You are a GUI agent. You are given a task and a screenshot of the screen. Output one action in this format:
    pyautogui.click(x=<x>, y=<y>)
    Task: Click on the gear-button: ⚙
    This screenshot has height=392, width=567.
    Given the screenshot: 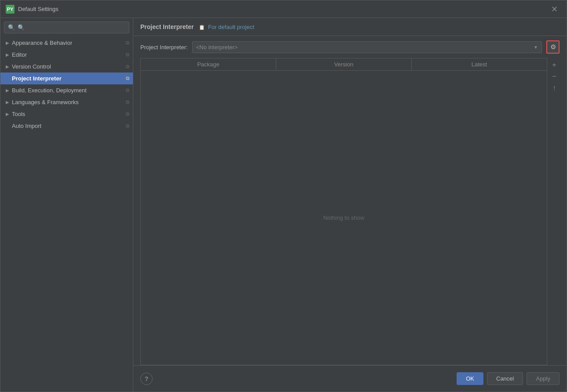 What is the action you would take?
    pyautogui.click(x=553, y=47)
    